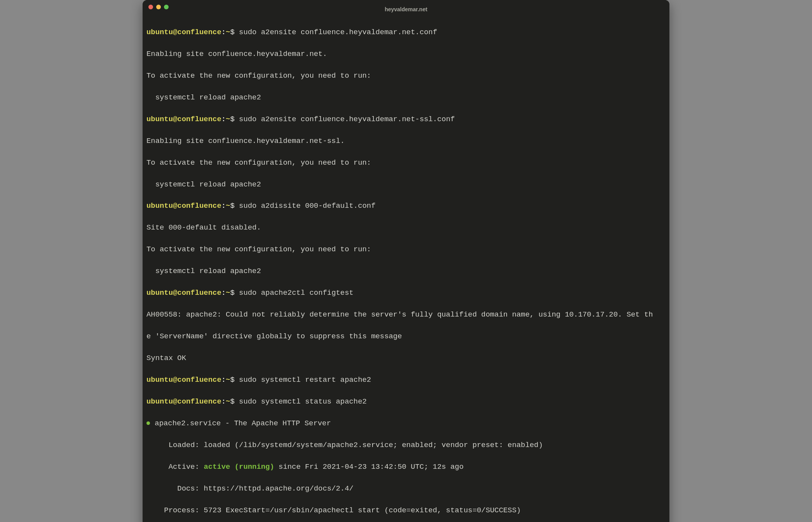  What do you see at coordinates (406, 293) in the screenshot?
I see `prompt-line: ubuntu@confluence:~$ sudo apache2ctl con…` at bounding box center [406, 293].